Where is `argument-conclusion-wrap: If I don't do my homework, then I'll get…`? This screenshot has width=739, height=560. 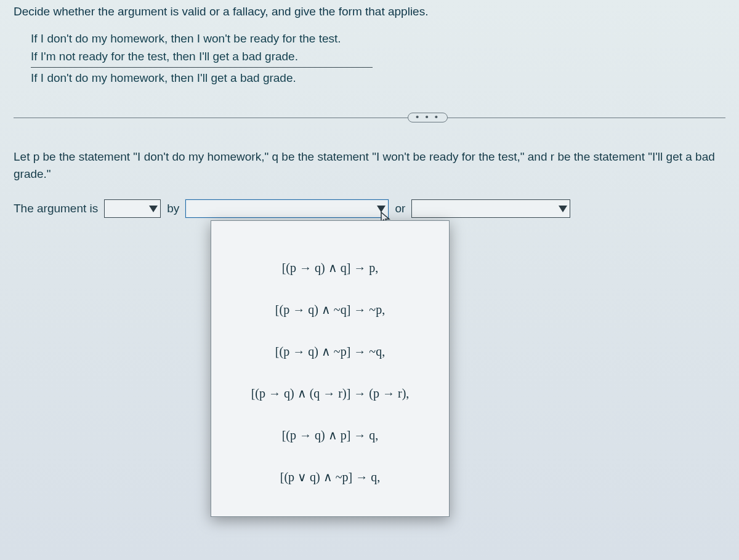
argument-conclusion-wrap: If I don't do my homework, then I'll get… is located at coordinates (378, 78).